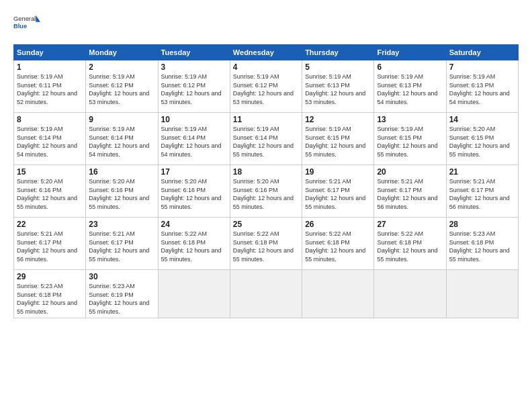 The image size is (532, 411). Describe the element at coordinates (50, 191) in the screenshot. I see `day-cell-15: 15 Sunrise: 5:20 AM Sunset: 6:16 PM Dayl…` at that location.